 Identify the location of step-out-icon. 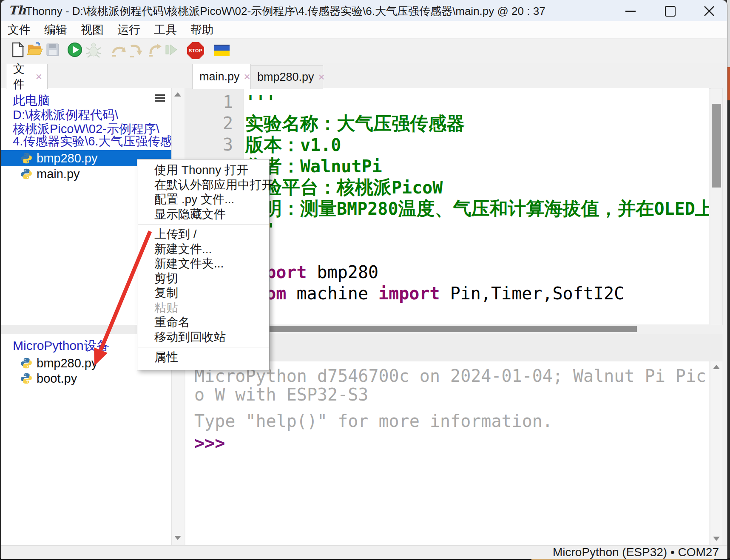
(154, 51).